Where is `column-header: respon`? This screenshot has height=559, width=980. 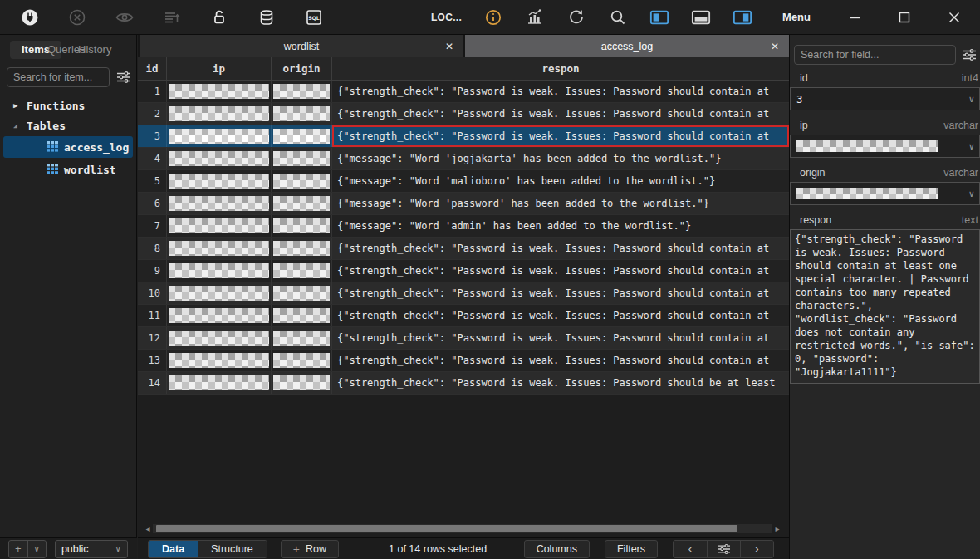
column-header: respon is located at coordinates (561, 68).